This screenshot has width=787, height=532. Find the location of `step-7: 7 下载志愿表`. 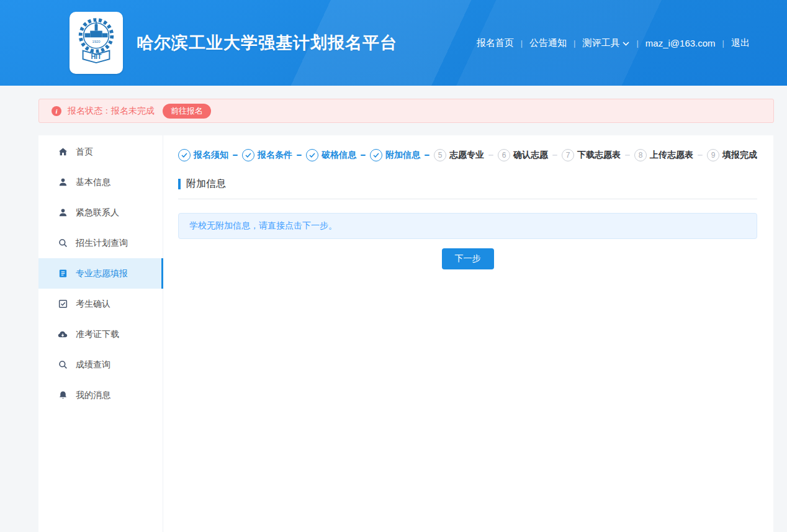

step-7: 7 下载志愿表 is located at coordinates (591, 155).